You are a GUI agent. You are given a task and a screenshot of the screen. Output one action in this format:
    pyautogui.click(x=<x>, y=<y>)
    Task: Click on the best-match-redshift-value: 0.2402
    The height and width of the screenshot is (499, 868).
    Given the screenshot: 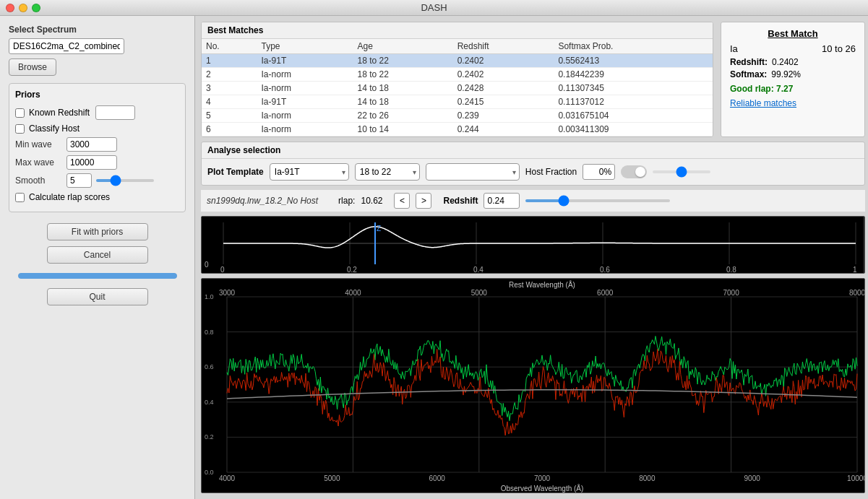 What is the action you would take?
    pyautogui.click(x=785, y=62)
    